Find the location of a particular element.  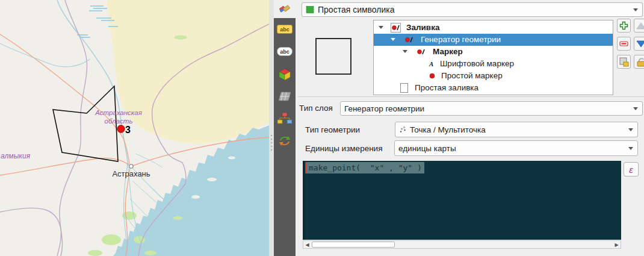

up-arrow-icon is located at coordinates (640, 26).